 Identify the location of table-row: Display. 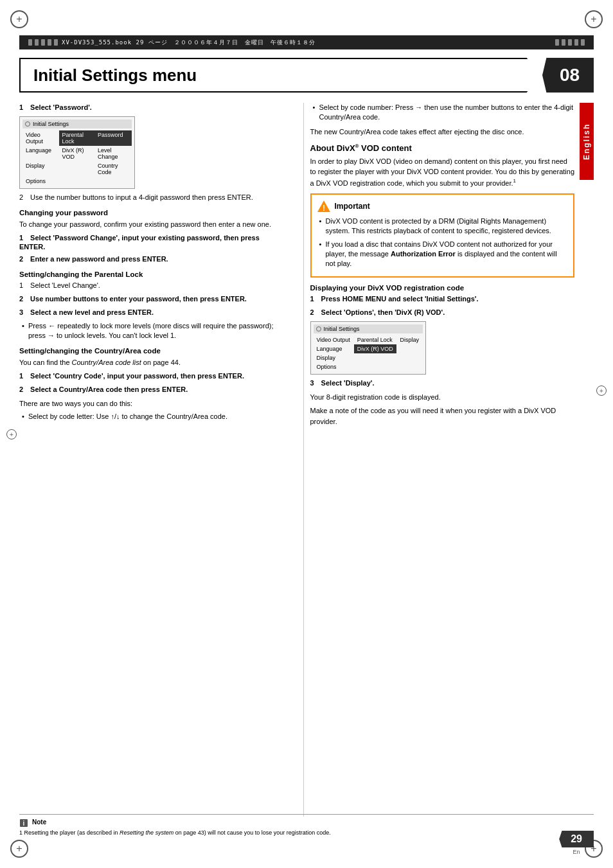
(368, 358).